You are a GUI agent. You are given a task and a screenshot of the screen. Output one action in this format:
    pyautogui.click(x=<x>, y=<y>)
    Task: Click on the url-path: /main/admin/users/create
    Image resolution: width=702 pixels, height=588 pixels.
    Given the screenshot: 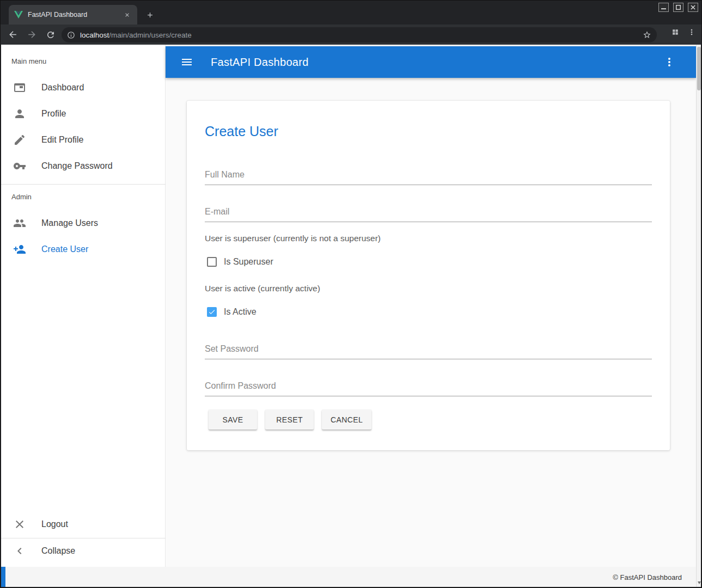 What is the action you would take?
    pyautogui.click(x=150, y=35)
    